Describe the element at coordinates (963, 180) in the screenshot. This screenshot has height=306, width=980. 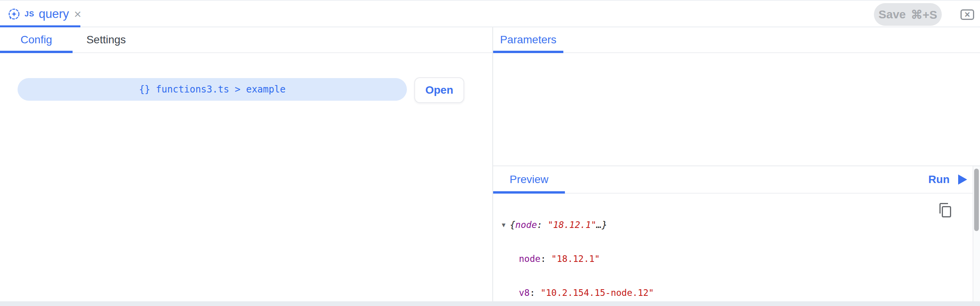
I see `play-icon` at that location.